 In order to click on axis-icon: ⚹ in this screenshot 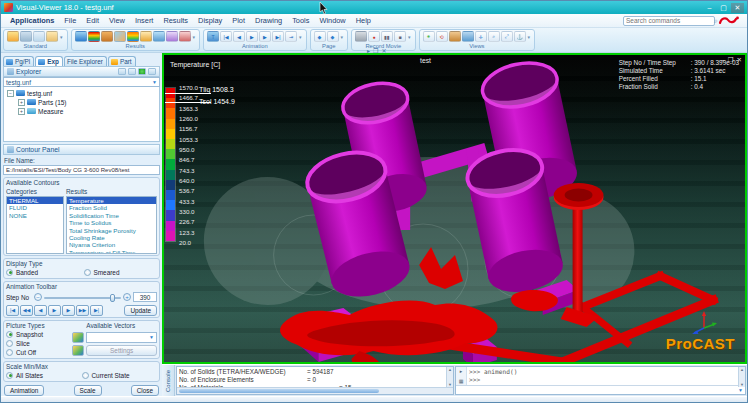, I will do `click(429, 36)`.